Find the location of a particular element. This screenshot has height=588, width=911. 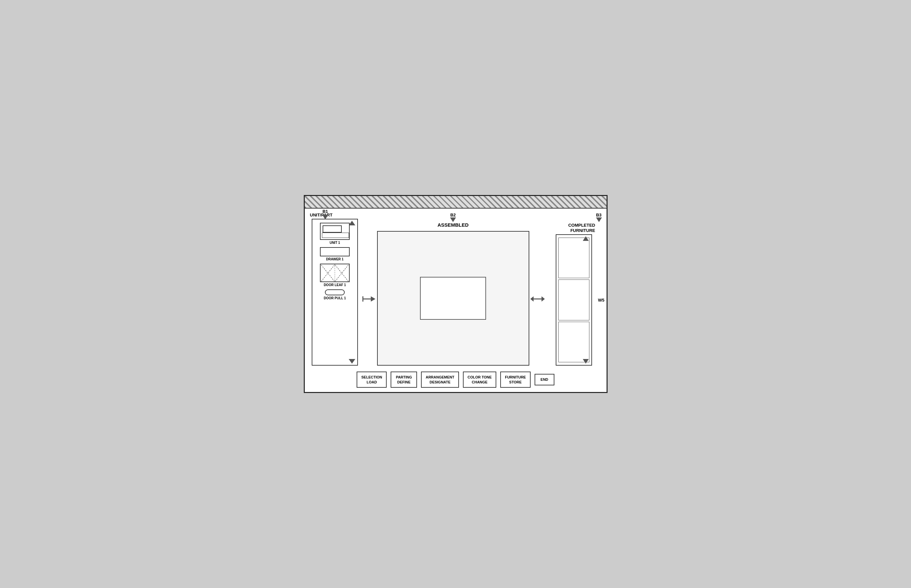

completed-label-line2: FURNITURE is located at coordinates (582, 231).